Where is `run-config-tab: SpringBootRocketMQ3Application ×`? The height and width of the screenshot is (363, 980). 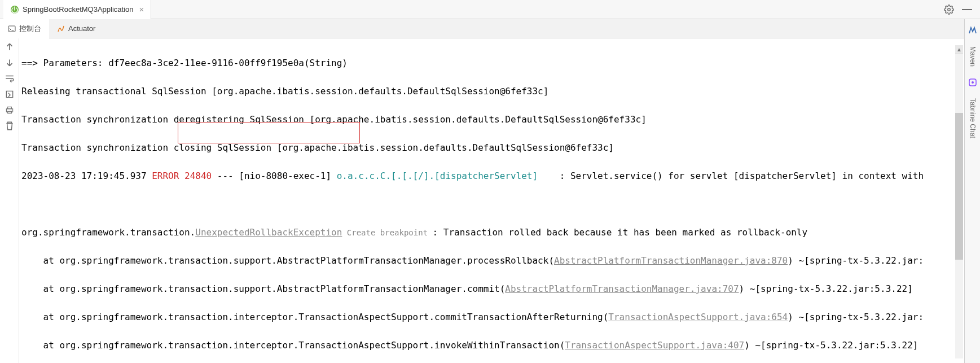 run-config-tab: SpringBootRocketMQ3Application × is located at coordinates (77, 10).